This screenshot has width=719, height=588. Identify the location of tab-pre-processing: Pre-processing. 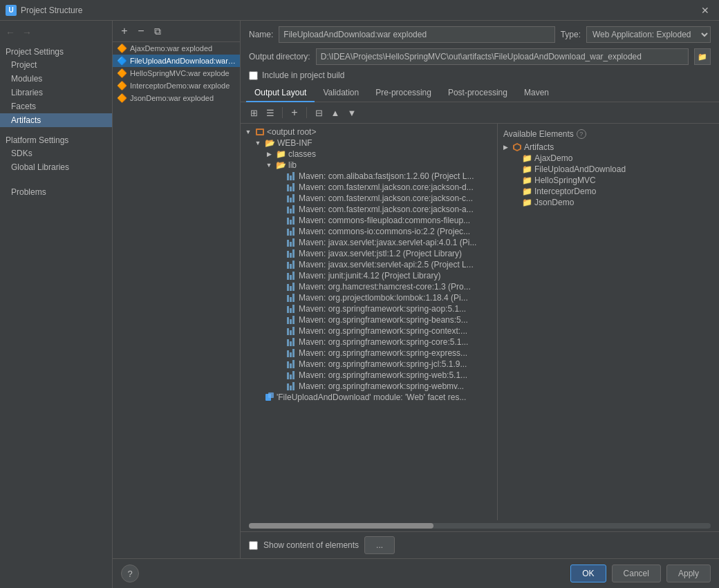
(404, 93).